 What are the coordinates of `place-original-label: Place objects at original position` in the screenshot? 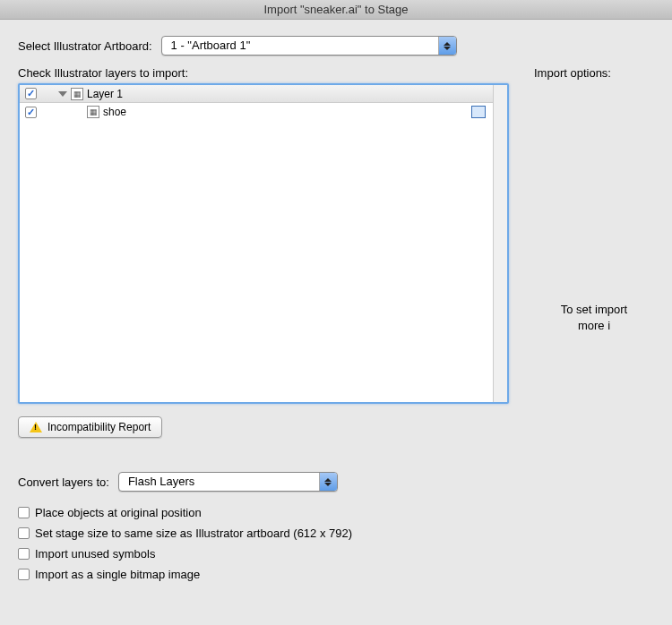 It's located at (118, 512).